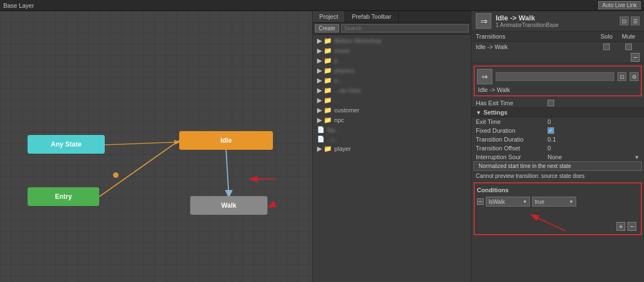 This screenshot has height=282, width=644. Describe the element at coordinates (571, 202) in the screenshot. I see `condition-value-arrow-icon: ▼` at that location.